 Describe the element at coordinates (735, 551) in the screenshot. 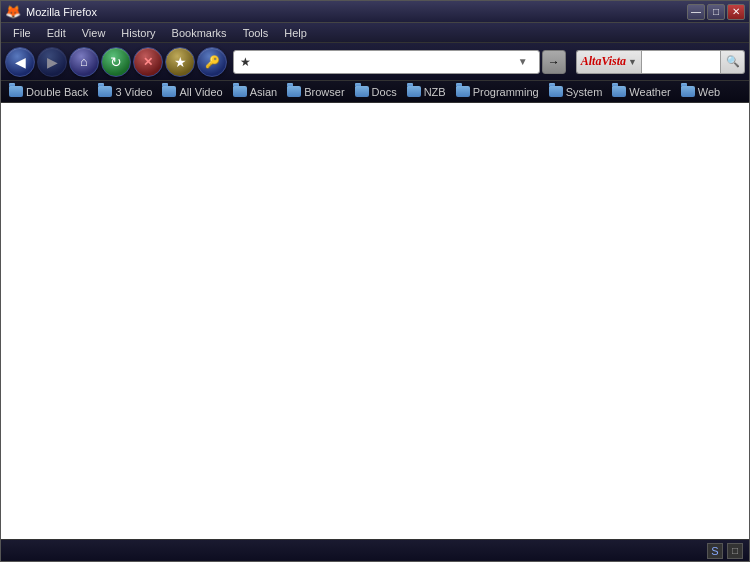

I see `window-status-icon: □` at that location.